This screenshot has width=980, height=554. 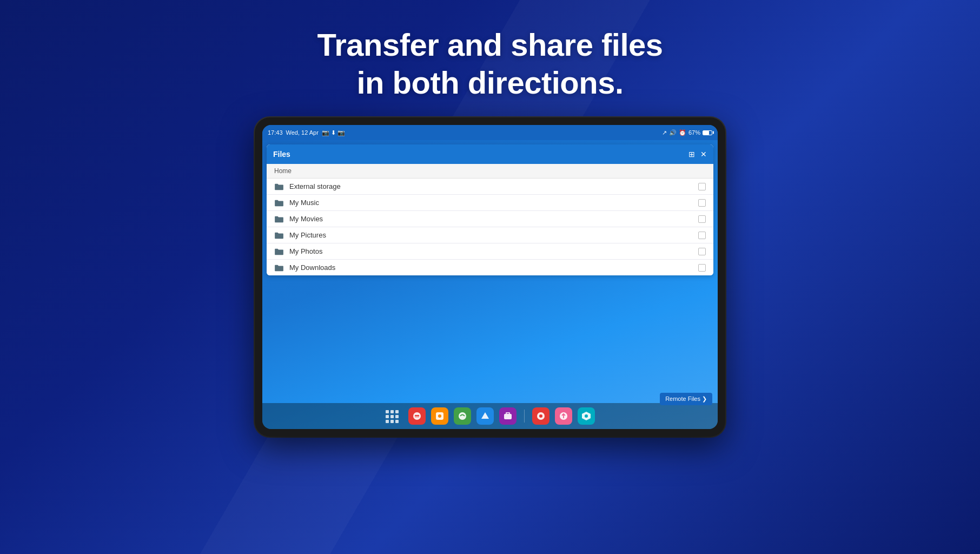 What do you see at coordinates (490, 252) in the screenshot?
I see `file-row-my-photos: My Photos` at bounding box center [490, 252].